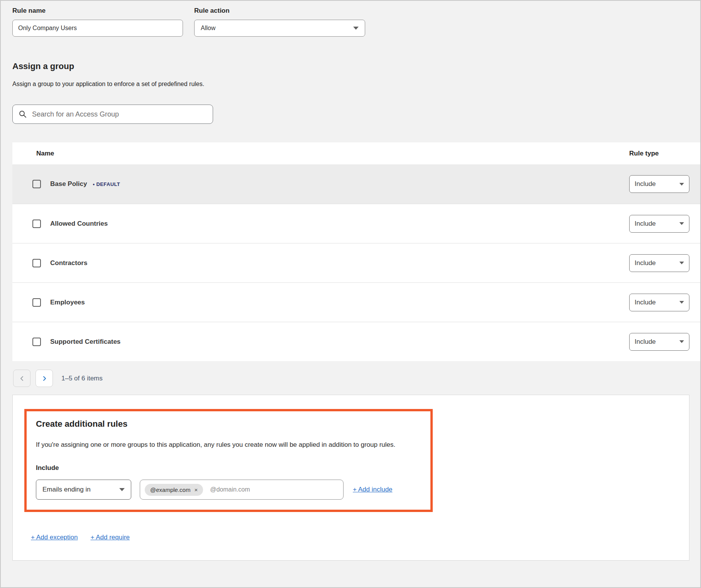 The image size is (701, 588). What do you see at coordinates (356, 341) in the screenshot?
I see `table-row: Supported Certificates Include` at bounding box center [356, 341].